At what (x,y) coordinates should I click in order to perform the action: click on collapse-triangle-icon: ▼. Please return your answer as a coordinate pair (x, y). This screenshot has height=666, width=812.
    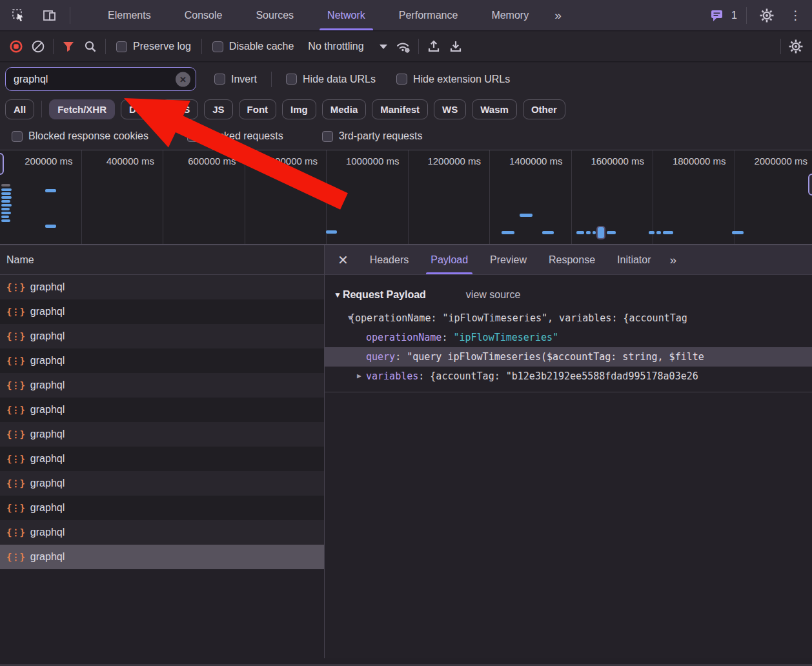
    Looking at the image, I should click on (338, 295).